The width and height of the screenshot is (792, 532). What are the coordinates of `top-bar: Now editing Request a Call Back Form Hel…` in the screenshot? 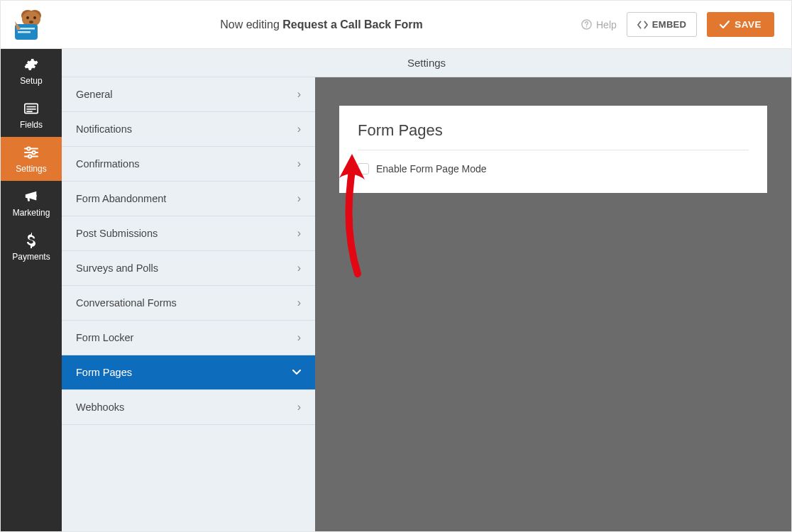 It's located at (396, 25).